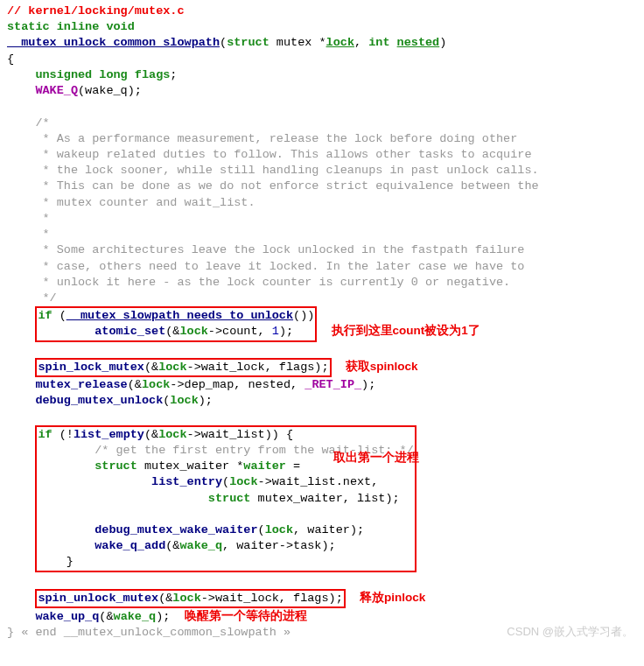 The width and height of the screenshot is (644, 666). I want to click on file-path-comment: // kernel/locking/mutex.c, so click(96, 11).